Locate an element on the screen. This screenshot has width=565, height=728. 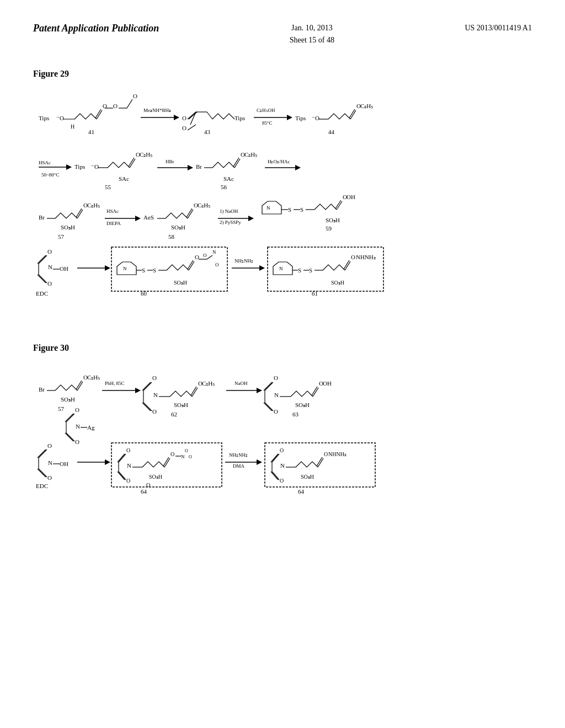
svg-text: 50~80°C is located at coordinates (50, 175).